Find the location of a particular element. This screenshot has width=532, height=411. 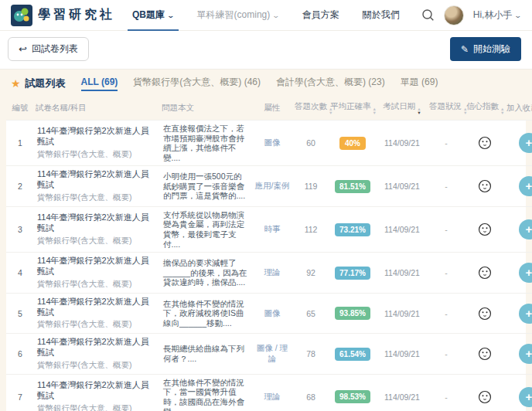

nav-item-membership: 會員方案 is located at coordinates (321, 15).